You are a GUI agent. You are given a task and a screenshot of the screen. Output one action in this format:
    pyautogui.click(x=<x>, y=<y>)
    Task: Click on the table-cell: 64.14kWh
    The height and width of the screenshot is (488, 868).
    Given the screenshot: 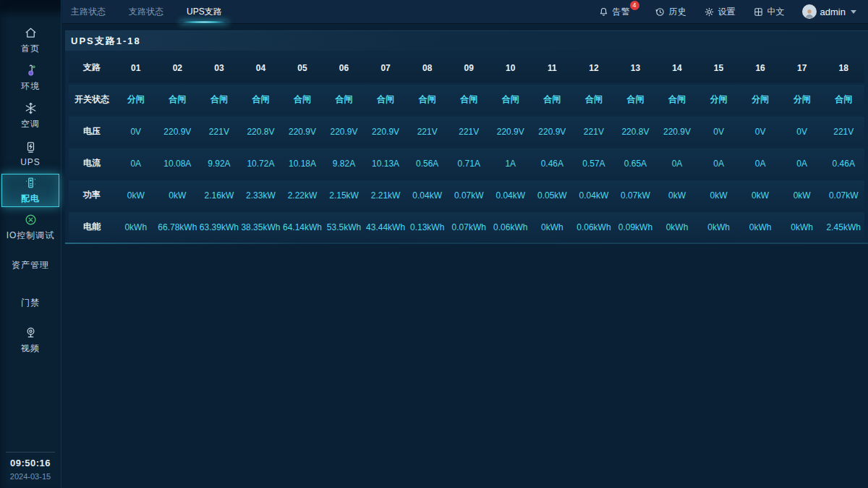 What is the action you would take?
    pyautogui.click(x=302, y=227)
    